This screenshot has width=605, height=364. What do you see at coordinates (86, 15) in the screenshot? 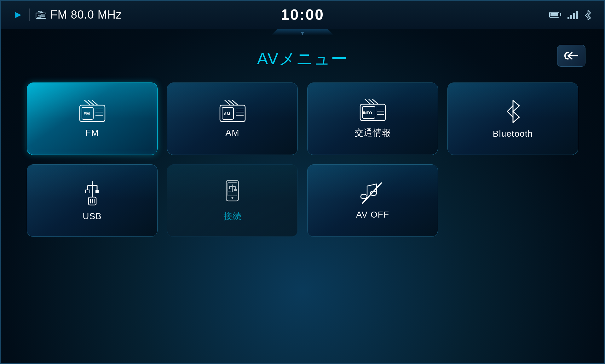
I see `fm-frequency: FM 80.0 MHz` at bounding box center [86, 15].